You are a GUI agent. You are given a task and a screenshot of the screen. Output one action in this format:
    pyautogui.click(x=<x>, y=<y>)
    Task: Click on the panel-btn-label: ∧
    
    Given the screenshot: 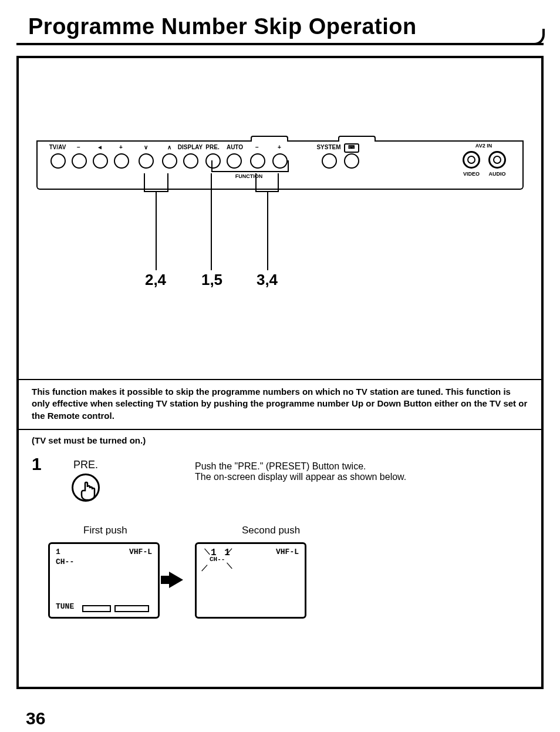 What is the action you would take?
    pyautogui.click(x=169, y=147)
    